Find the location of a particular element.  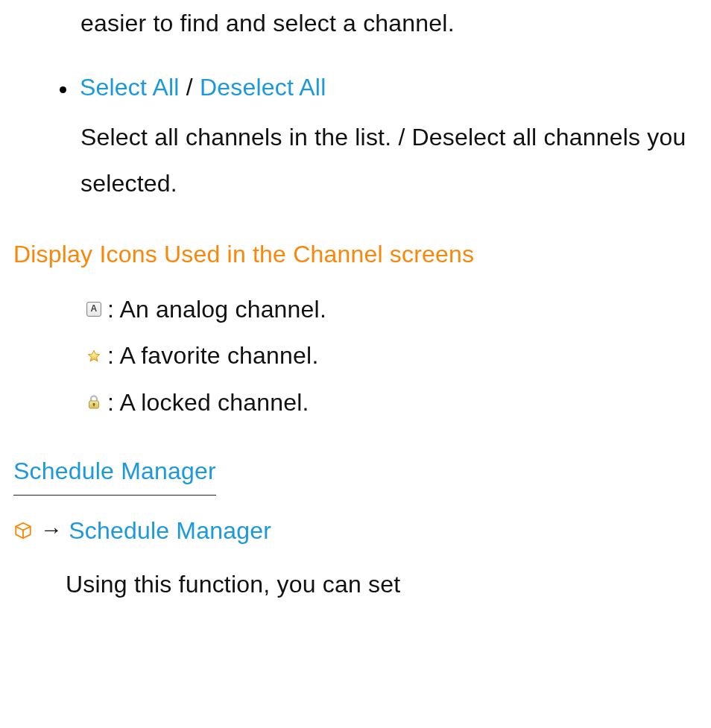

section-heading-icons: Display Icons Used in the Channel screen… is located at coordinates (362, 254).